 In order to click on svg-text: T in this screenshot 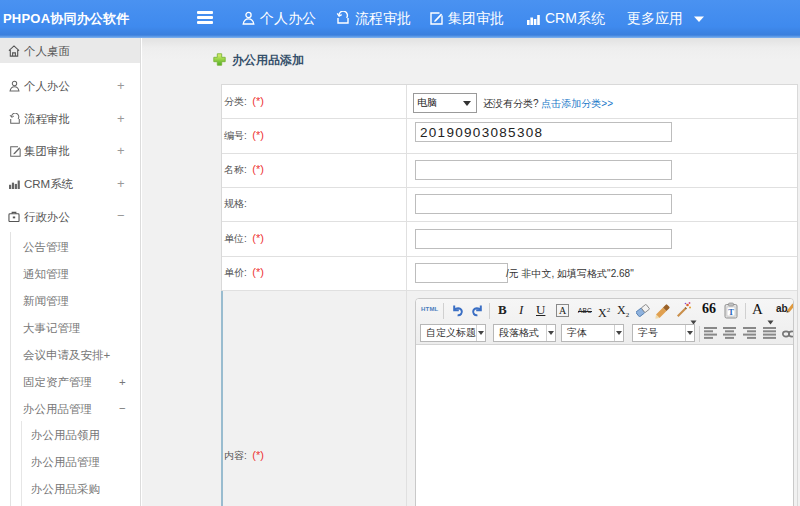, I will do `click(731, 312)`.